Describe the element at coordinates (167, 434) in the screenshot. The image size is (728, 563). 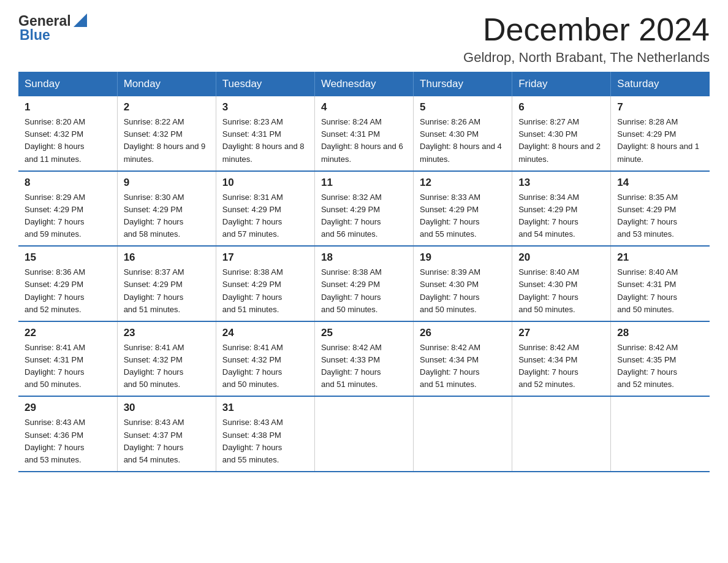
I see `calendar-cell: 30 Sunrise: 8:43 AM Sunset: 4:37 PM Dayl…` at that location.